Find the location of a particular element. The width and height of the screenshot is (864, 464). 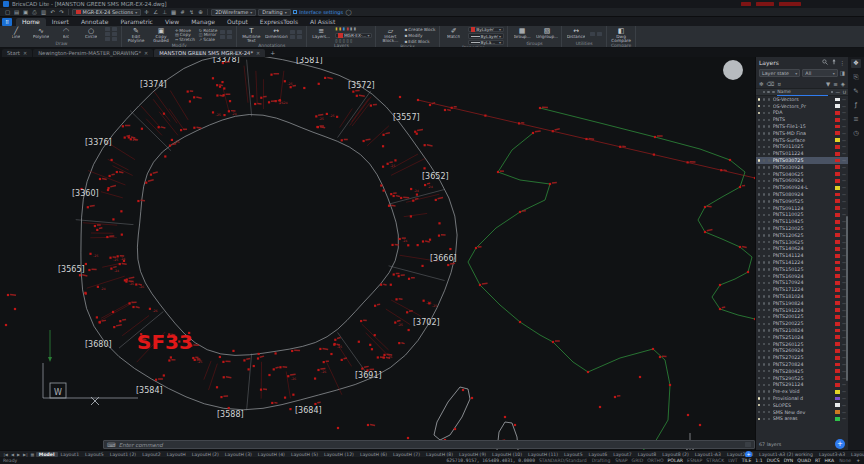

layer-row: PNTS110025— is located at coordinates (802, 216).